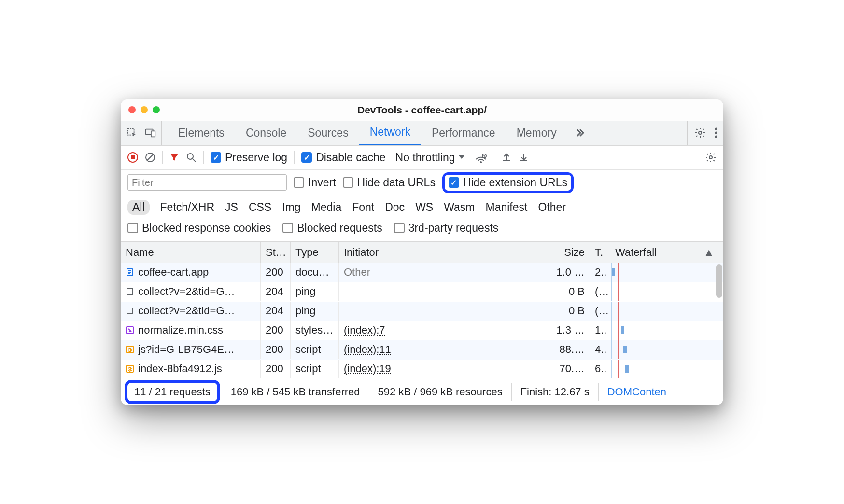 The image size is (844, 504). I want to click on throttling-value: No throttling, so click(425, 157).